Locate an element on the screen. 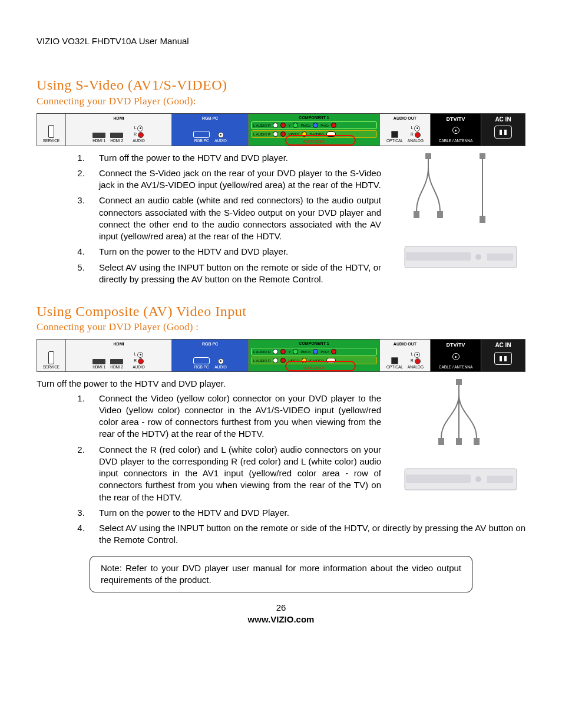 This screenshot has height=728, width=562. acin2: AC IN is located at coordinates (503, 345).